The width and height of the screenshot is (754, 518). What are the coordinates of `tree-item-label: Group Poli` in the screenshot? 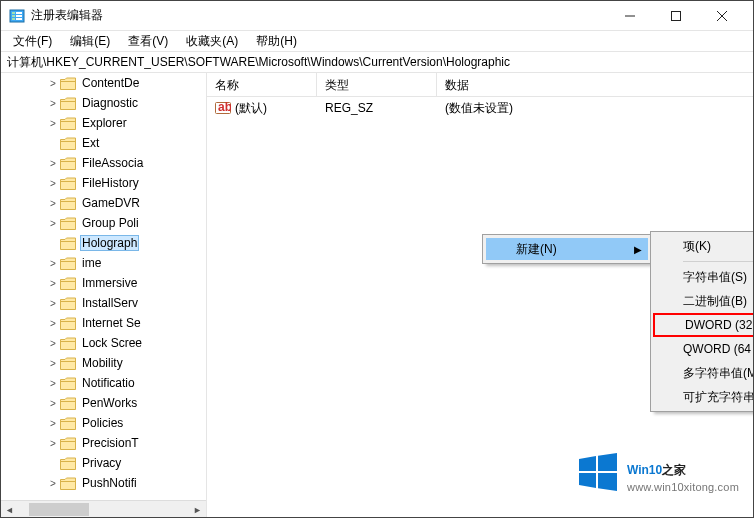 It's located at (110, 223).